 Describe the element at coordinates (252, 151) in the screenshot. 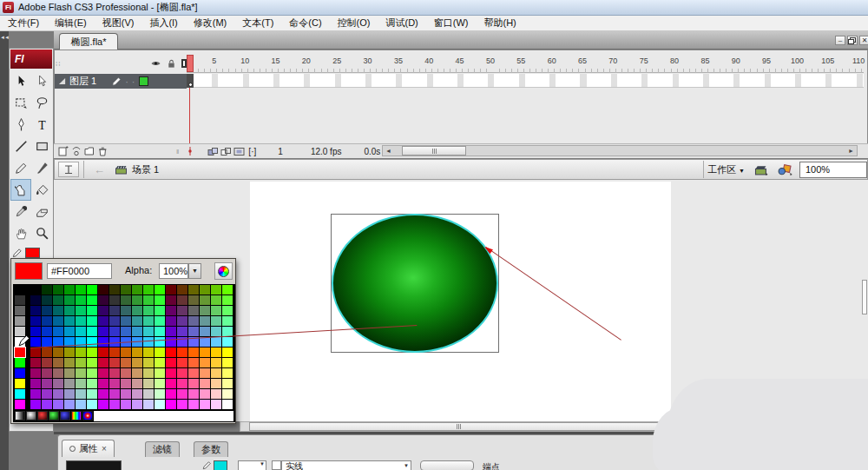

I see `modify-markers-button: [·]` at that location.